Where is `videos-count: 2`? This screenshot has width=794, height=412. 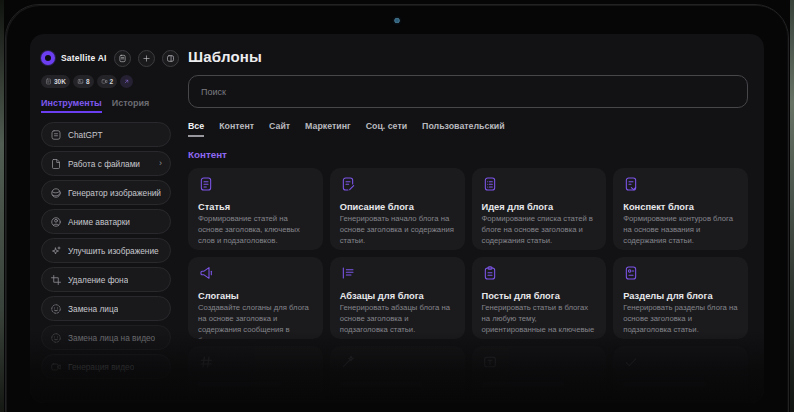 videos-count: 2 is located at coordinates (112, 82).